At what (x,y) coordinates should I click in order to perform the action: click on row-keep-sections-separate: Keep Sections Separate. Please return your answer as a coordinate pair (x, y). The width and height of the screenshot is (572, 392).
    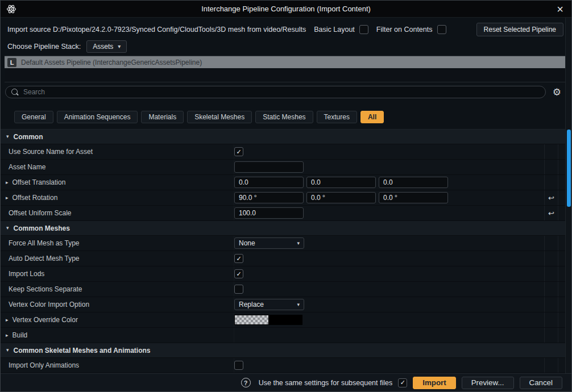
    Looking at the image, I should click on (286, 290).